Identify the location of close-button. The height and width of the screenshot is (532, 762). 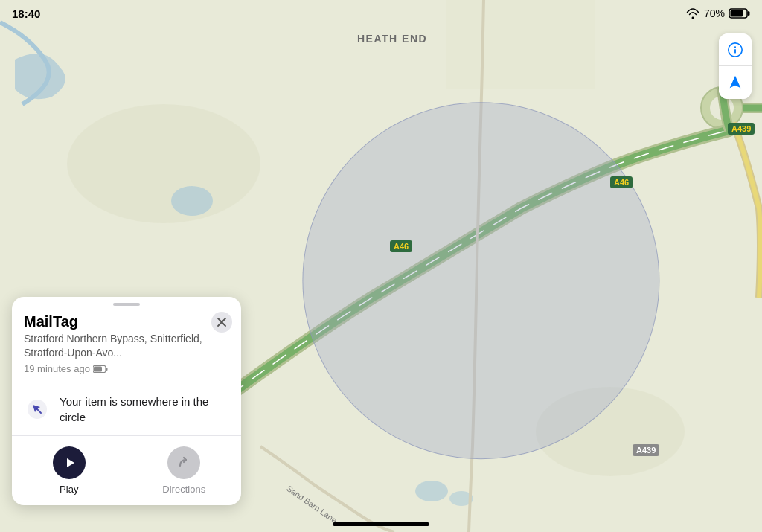
(222, 322).